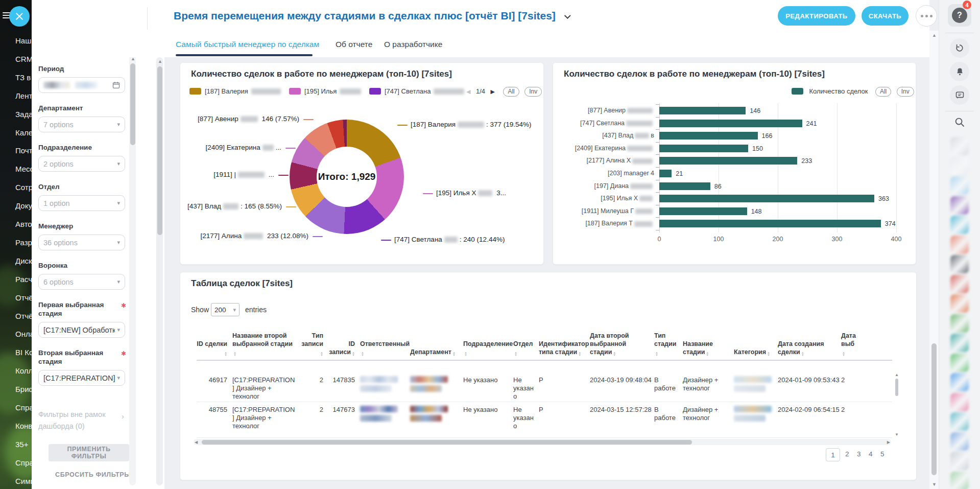  Describe the element at coordinates (82, 421) in the screenshot. I see `filters-outside-note: Фильтры вне рамок дашборда (0)` at that location.